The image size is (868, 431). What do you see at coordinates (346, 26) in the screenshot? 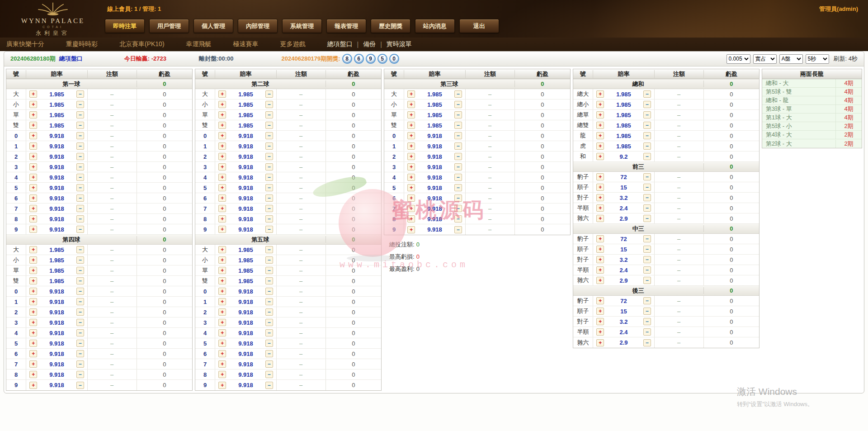
I see `nav-tab-報表管理: 報表管理` at bounding box center [346, 26].